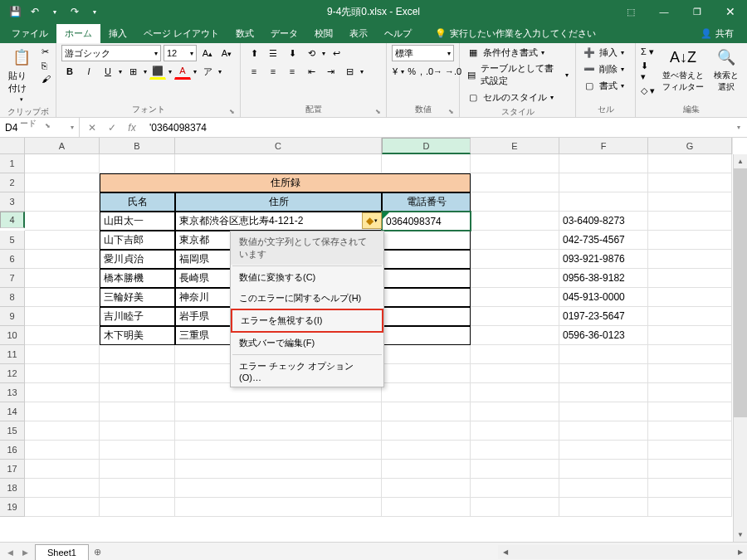  Describe the element at coordinates (515, 335) in the screenshot. I see `cell-E10` at that location.